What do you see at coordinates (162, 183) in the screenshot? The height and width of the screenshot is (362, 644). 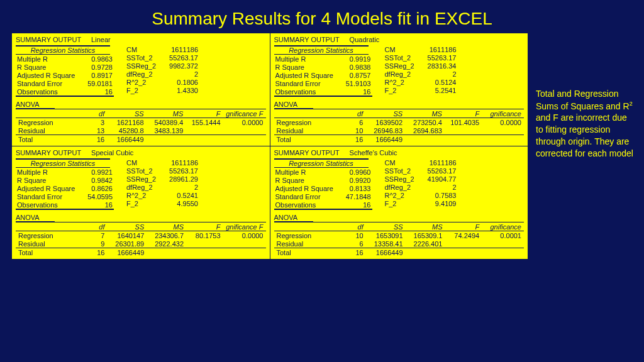 I see `side-table: CM1611186SSTot_255263.17SSReg_228961.29d…` at bounding box center [162, 183].